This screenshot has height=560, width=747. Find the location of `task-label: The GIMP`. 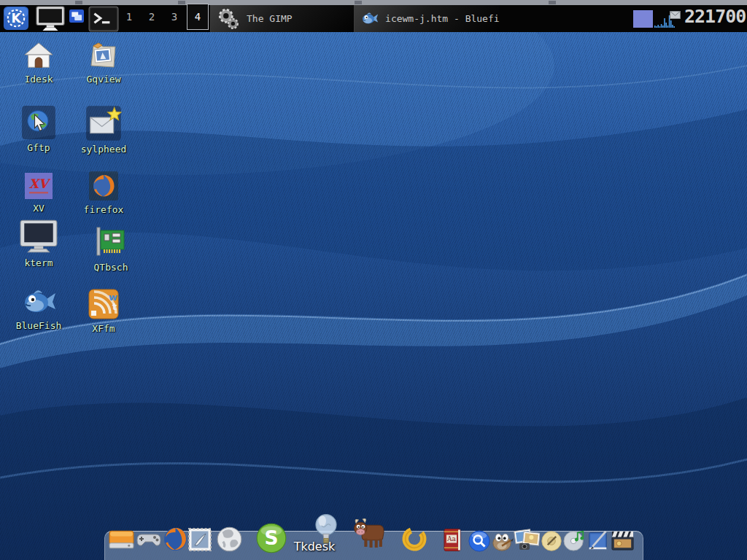

task-label: The GIMP is located at coordinates (270, 19).